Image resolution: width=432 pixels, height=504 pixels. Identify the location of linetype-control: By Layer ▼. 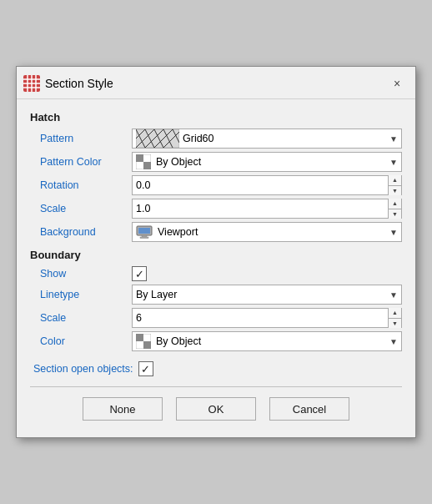
(267, 295).